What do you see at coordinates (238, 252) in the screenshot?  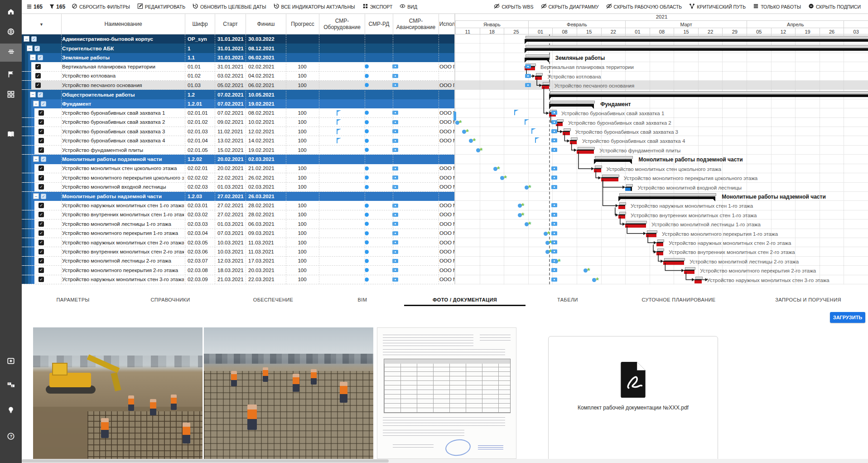 I see `table-row: ✓Устройство внутренних монолитных стен 2…` at bounding box center [238, 252].